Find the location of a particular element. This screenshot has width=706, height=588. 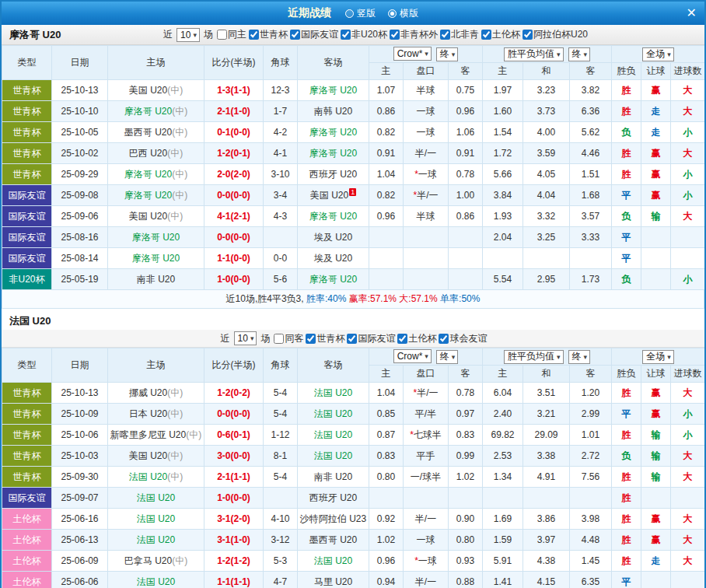

radio-vertical-label: 竖版 is located at coordinates (366, 14).